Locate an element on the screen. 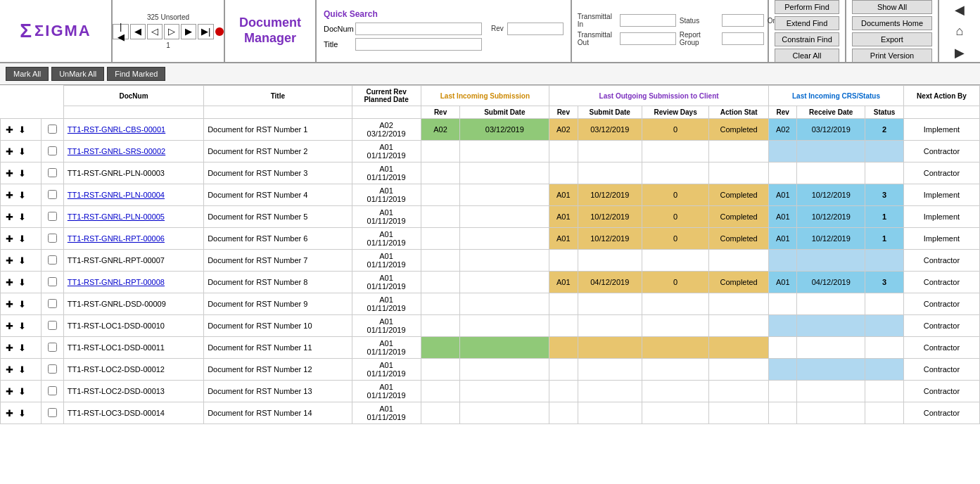 This screenshot has width=980, height=484. unmark-all-button: UnMark All is located at coordinates (77, 74).